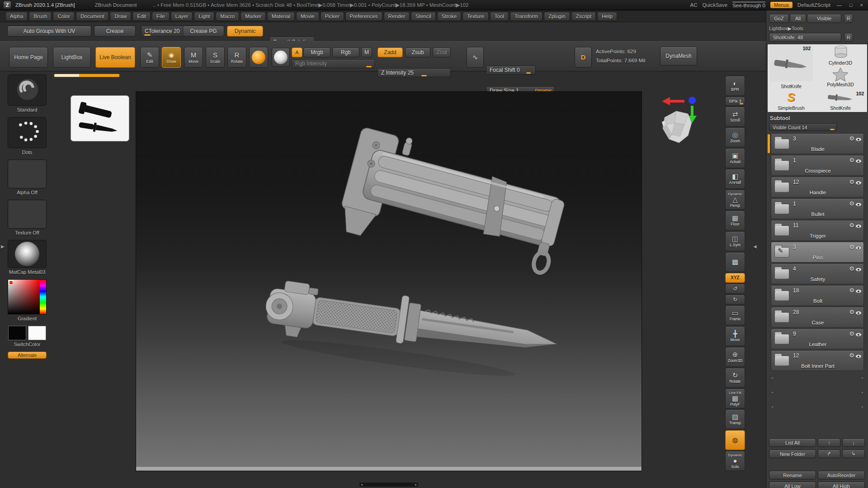 This screenshot has width=868, height=488. I want to click on secondary-color-swatch, so click(37, 333).